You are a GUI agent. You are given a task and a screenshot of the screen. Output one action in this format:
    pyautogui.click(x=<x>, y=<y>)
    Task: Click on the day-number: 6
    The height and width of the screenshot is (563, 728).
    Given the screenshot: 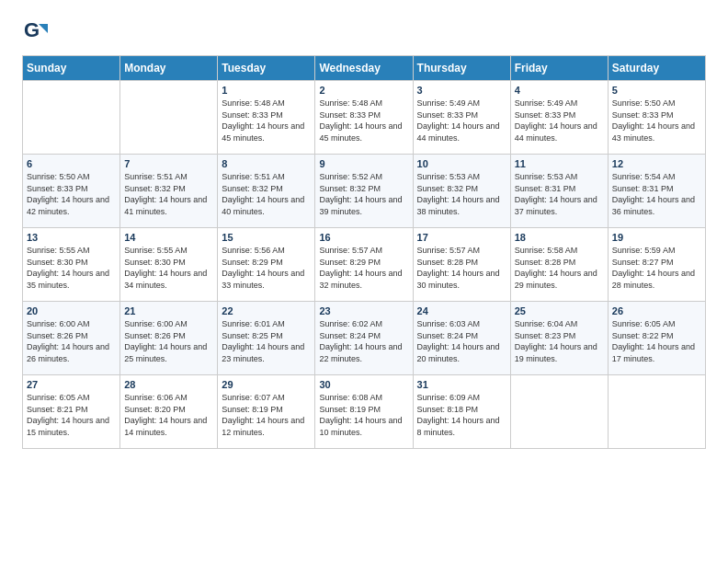 What is the action you would take?
    pyautogui.click(x=72, y=164)
    